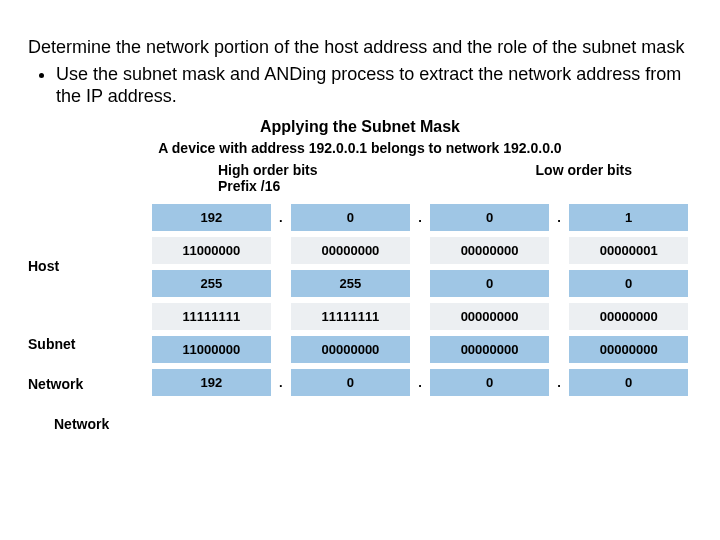  What do you see at coordinates (83, 384) in the screenshot?
I see `side-label-network1: Network` at bounding box center [83, 384].